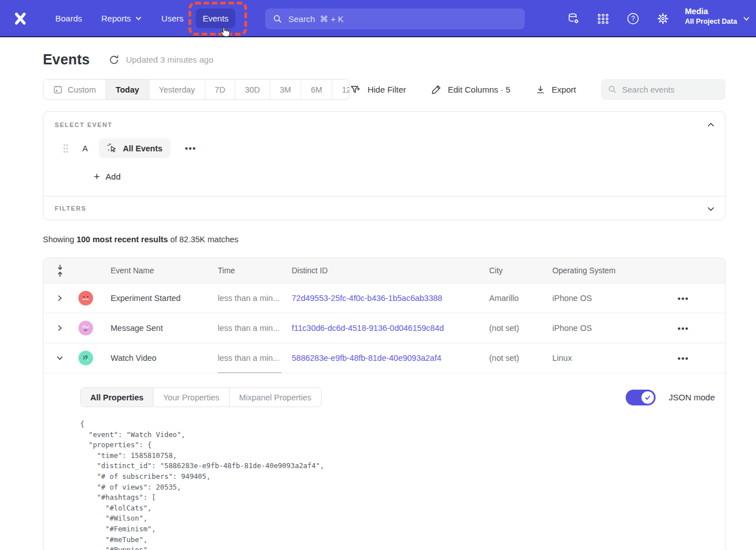  I want to click on results-summary: Showing 100 most recent results of 82.35…, so click(384, 239).